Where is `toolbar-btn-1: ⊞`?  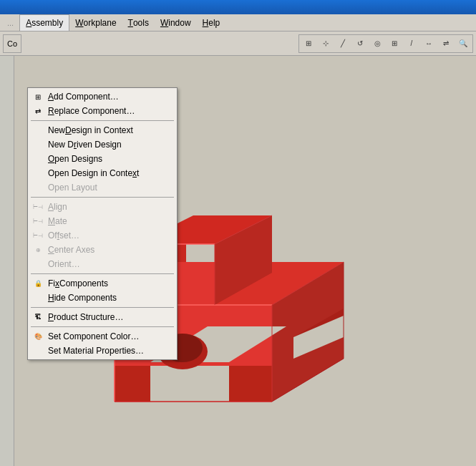 toolbar-btn-1: ⊞ is located at coordinates (309, 44).